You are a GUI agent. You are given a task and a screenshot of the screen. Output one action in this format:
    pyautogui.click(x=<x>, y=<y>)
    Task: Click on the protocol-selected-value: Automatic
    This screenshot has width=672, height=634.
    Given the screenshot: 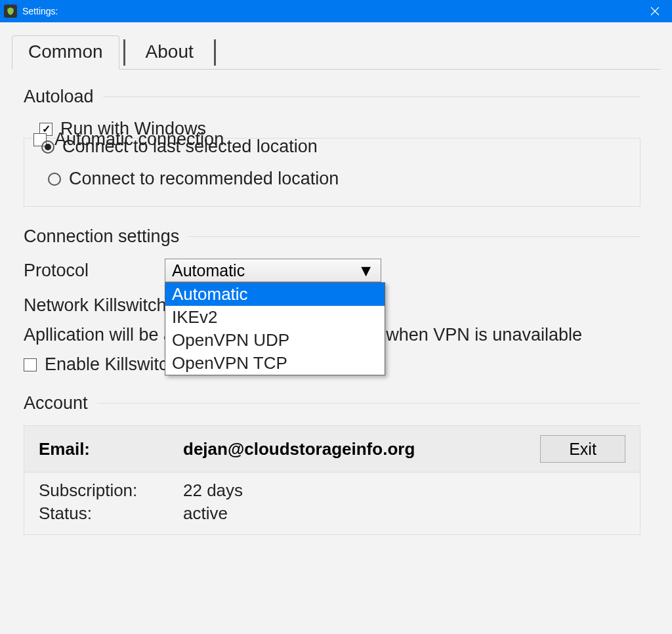 What is the action you would take?
    pyautogui.click(x=209, y=270)
    